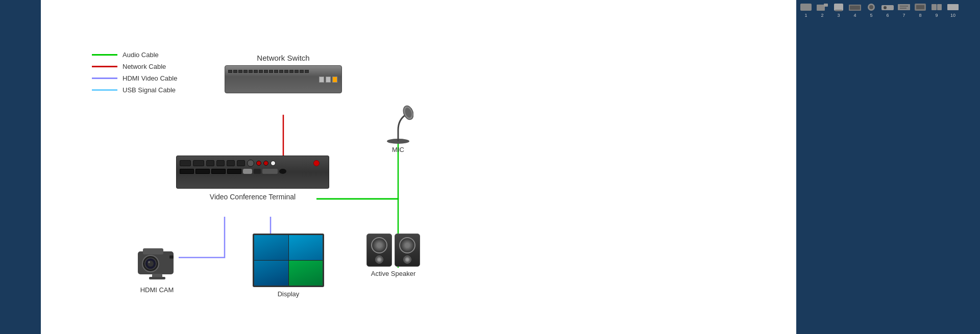 The height and width of the screenshot is (334, 980). I want to click on toolbar-item-5: 5, so click(871, 10).